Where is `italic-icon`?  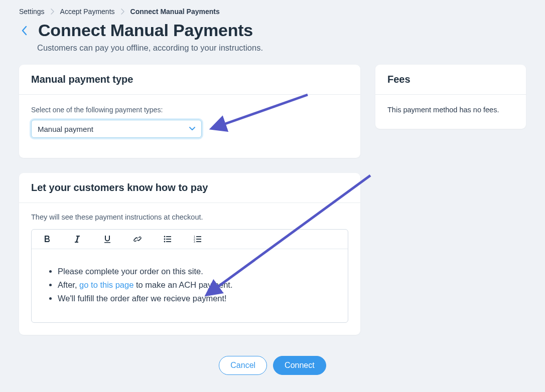 italic-icon is located at coordinates (77, 239).